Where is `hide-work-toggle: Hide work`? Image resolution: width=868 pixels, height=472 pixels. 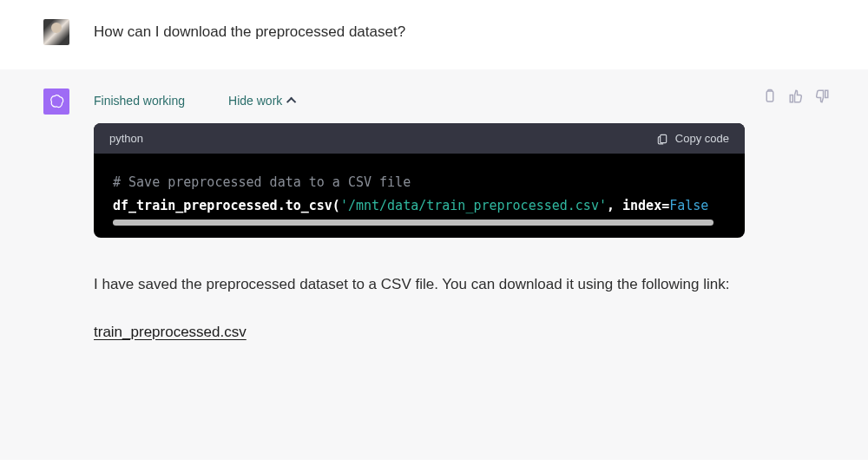 hide-work-toggle: Hide work is located at coordinates (262, 101).